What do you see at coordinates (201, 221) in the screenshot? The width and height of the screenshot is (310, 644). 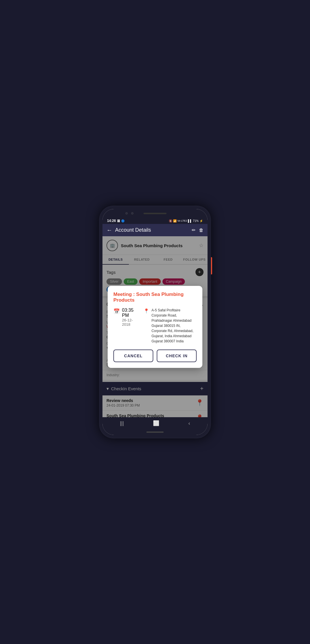 I see `battery-icon: ⚡` at bounding box center [201, 221].